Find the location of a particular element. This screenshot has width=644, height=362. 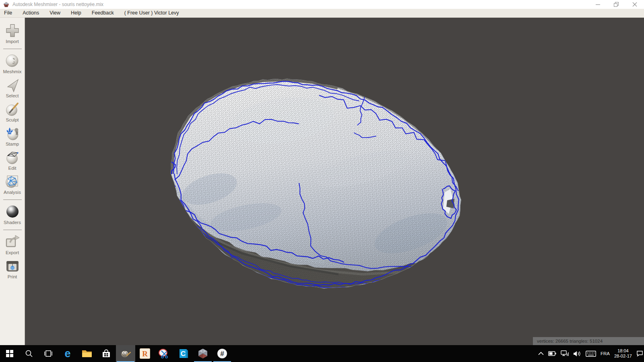

taskbar-app-store is located at coordinates (106, 354).